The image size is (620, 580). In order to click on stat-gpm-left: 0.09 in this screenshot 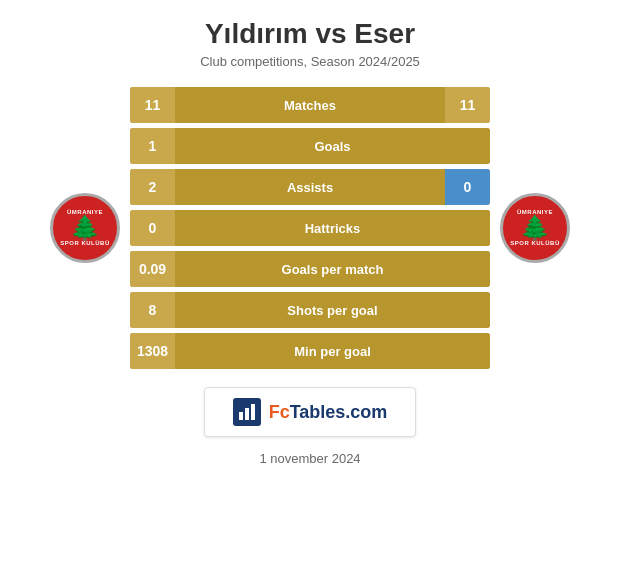, I will do `click(152, 269)`.